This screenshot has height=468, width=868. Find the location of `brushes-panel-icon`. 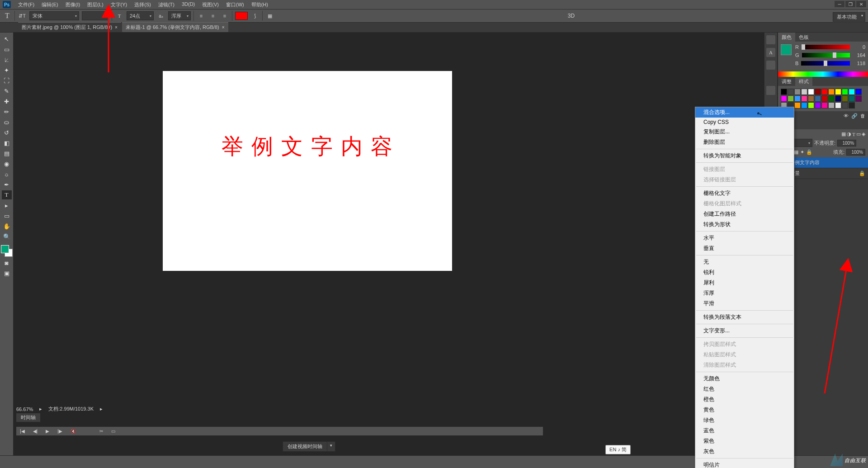

brushes-panel-icon is located at coordinates (771, 90).